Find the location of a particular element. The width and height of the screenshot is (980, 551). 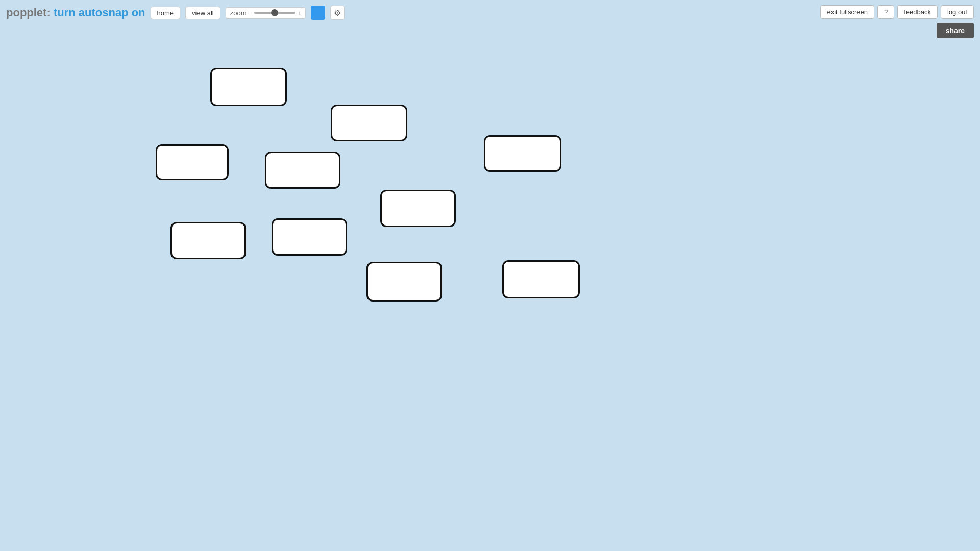

settings-button: ⚙ is located at coordinates (337, 13).